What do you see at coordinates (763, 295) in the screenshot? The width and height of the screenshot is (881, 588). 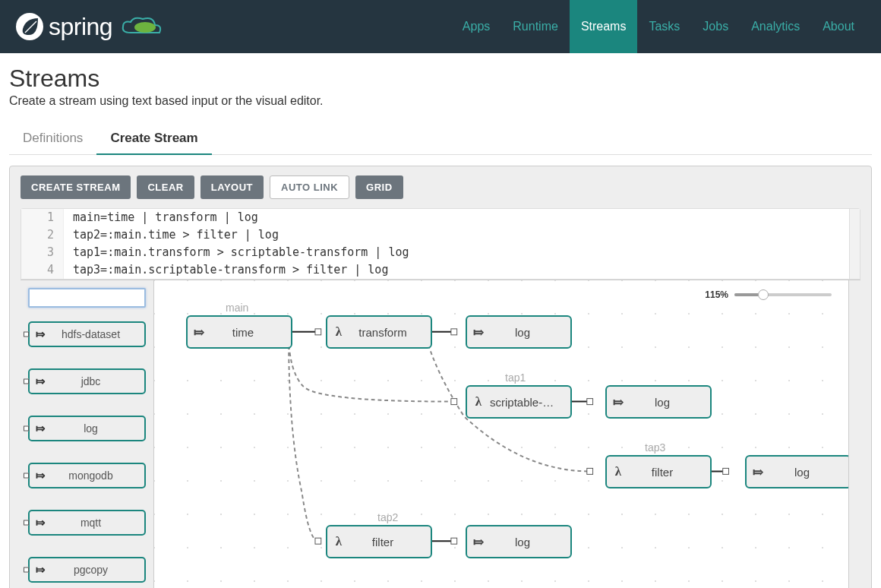 I see `slider-thumb` at bounding box center [763, 295].